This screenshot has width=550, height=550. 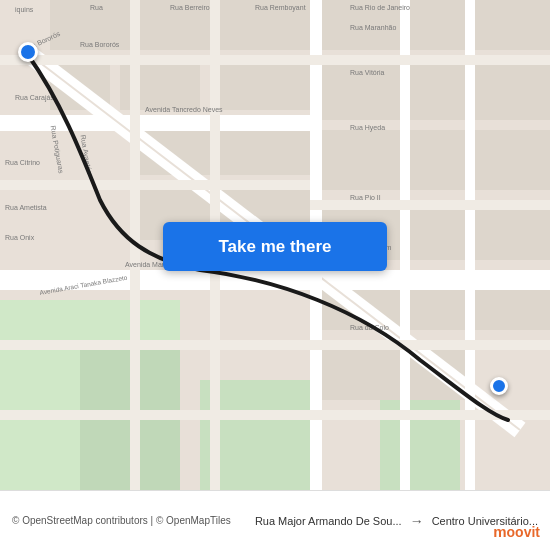 What do you see at coordinates (100, 44) in the screenshot?
I see `svg-text: Rua Bororós` at bounding box center [100, 44].